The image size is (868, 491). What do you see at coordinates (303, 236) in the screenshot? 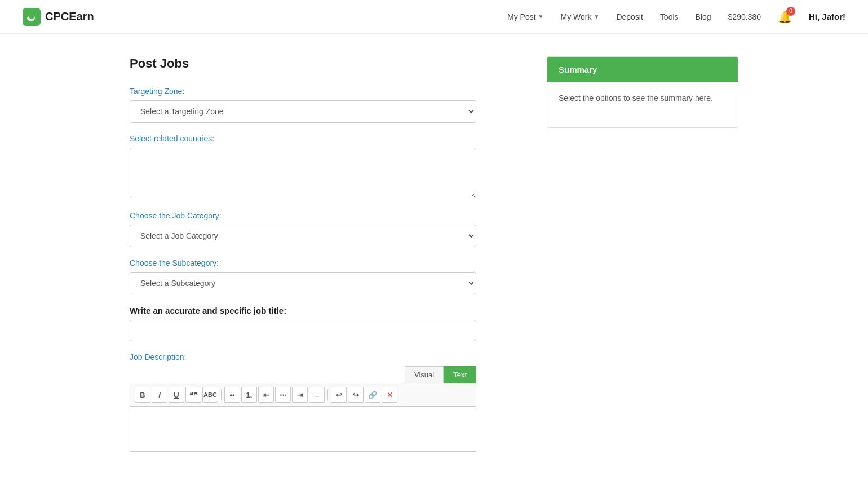
I see `job-category-select: Select a Job Category` at bounding box center [303, 236].